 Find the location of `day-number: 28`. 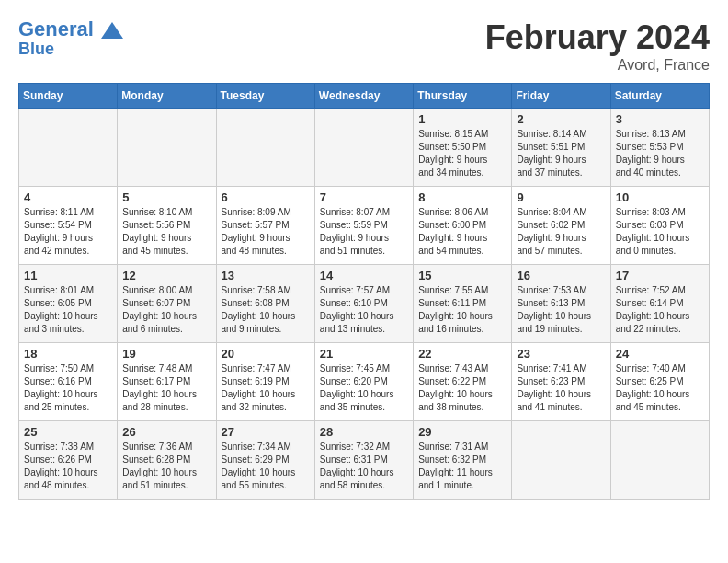

day-number: 28 is located at coordinates (364, 432).